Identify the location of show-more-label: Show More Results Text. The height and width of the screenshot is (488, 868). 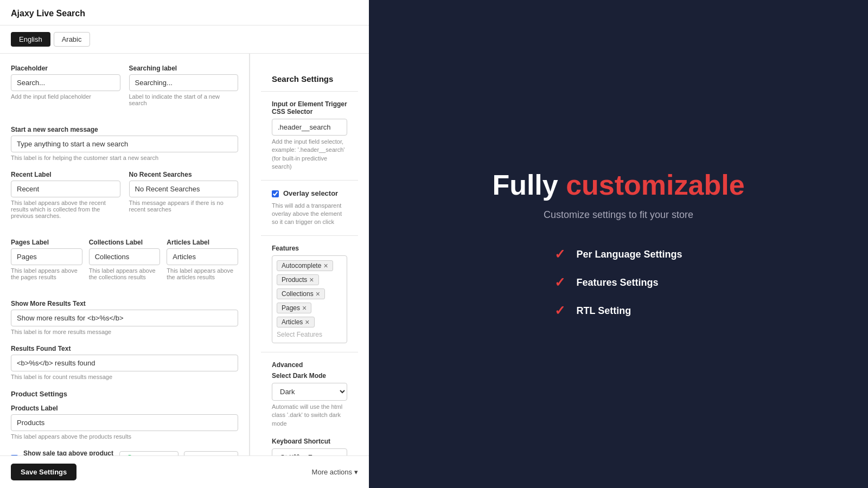
(125, 304).